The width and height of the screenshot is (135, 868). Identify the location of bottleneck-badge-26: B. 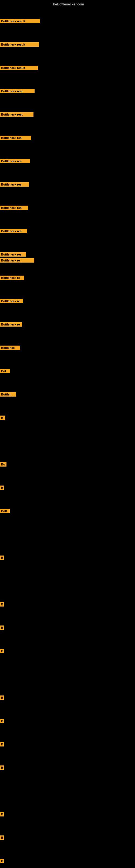
(2, 651).